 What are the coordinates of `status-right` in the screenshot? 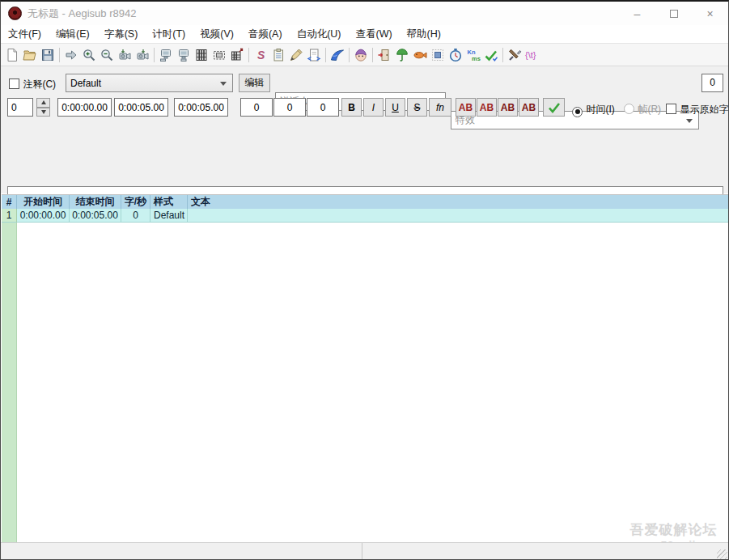 It's located at (545, 552).